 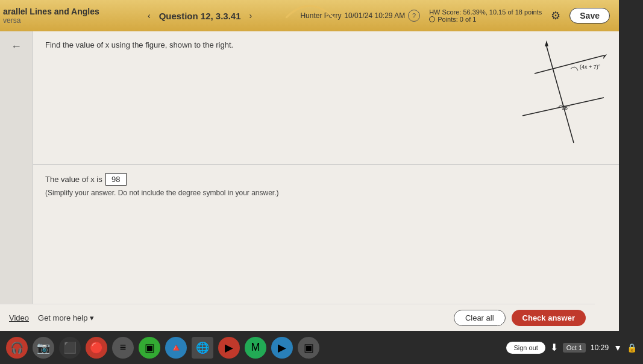 I want to click on course-subtitle: versa, so click(x=51, y=20).